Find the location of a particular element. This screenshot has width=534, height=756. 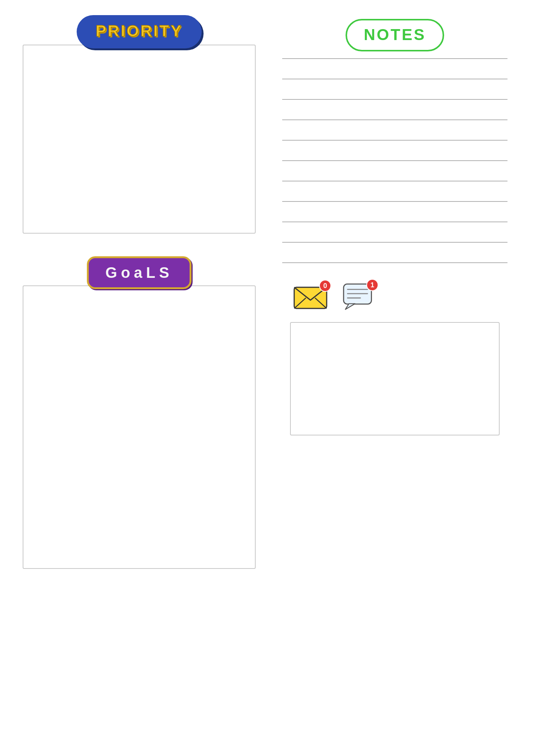

email-icon-wrap: 0 is located at coordinates (310, 297).